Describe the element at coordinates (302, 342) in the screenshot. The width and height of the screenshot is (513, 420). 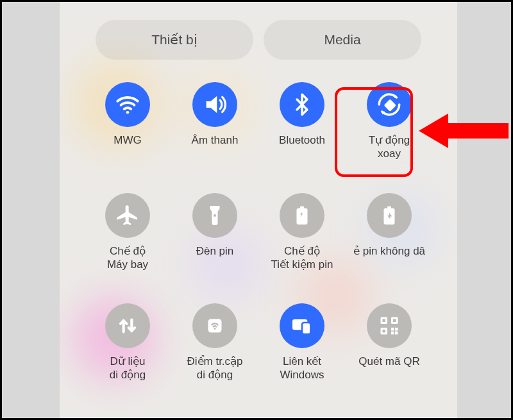
I see `tile-link-to-windows: Liên kết Windows` at that location.